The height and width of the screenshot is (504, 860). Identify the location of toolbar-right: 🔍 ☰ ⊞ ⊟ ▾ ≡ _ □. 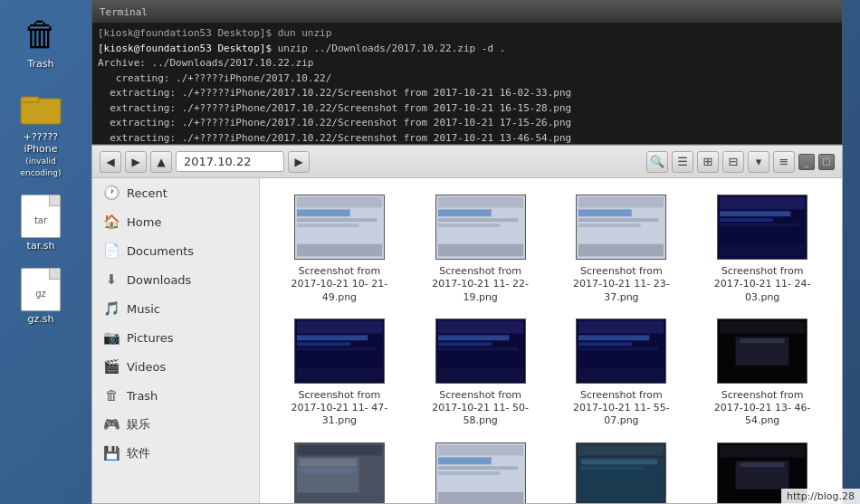
(741, 162).